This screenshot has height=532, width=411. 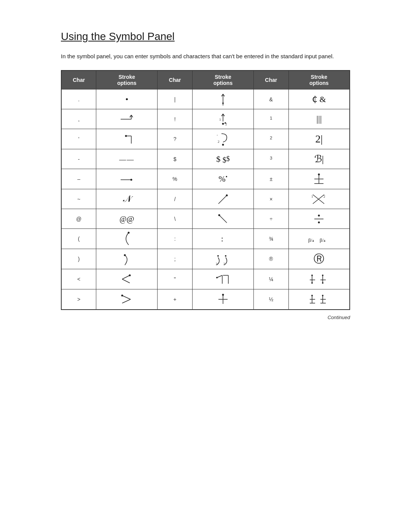 I want to click on char-cell: ½, so click(x=271, y=300).